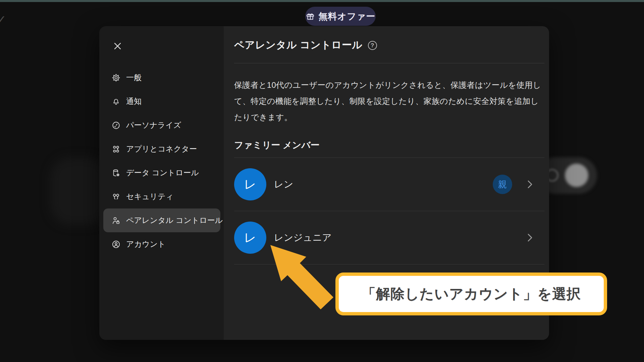 The height and width of the screenshot is (362, 644). What do you see at coordinates (162, 244) in the screenshot?
I see `sidebar-item-account: アカウント` at bounding box center [162, 244].